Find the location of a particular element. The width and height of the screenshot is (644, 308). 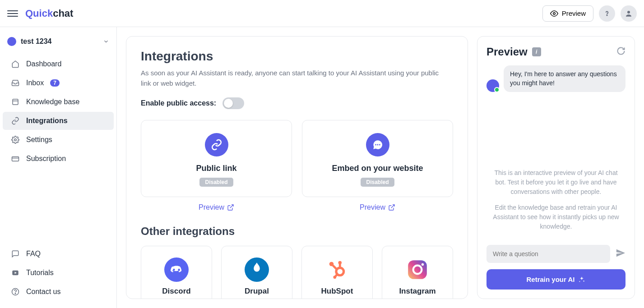

bot-message: Hey, I'm here to answer any questions yo… is located at coordinates (565, 78).